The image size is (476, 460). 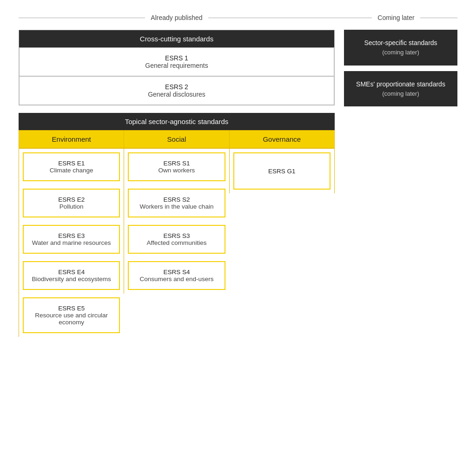 I want to click on governance-header: Governance, so click(x=282, y=139).